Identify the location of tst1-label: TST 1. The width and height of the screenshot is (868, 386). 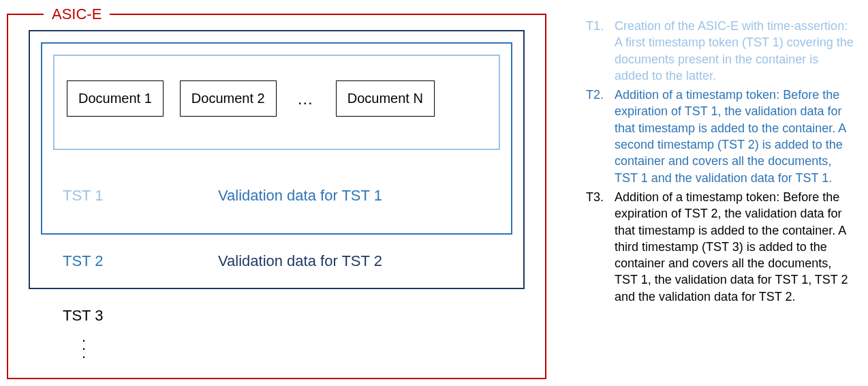
(83, 196).